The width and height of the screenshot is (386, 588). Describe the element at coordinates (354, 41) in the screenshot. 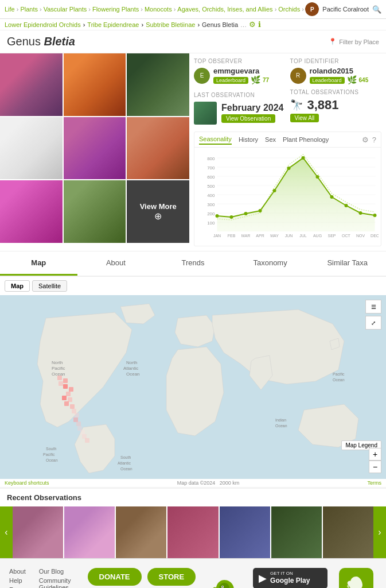

I see `filter-by-place-btn: 📍 Filter by Place` at that location.